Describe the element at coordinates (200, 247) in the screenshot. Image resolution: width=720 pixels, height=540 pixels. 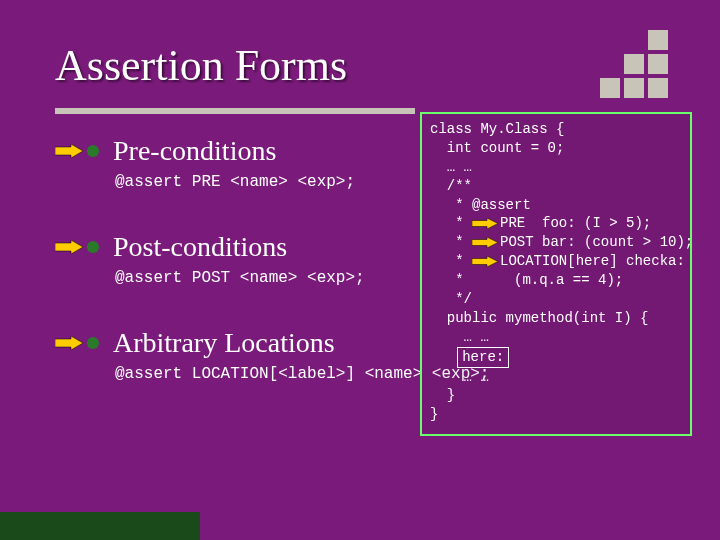
I see `bullet-label: Post-conditions` at that location.